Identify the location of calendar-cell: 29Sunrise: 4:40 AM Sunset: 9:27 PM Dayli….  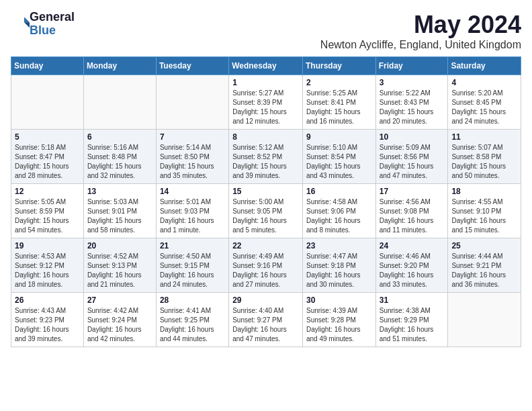
(266, 320).